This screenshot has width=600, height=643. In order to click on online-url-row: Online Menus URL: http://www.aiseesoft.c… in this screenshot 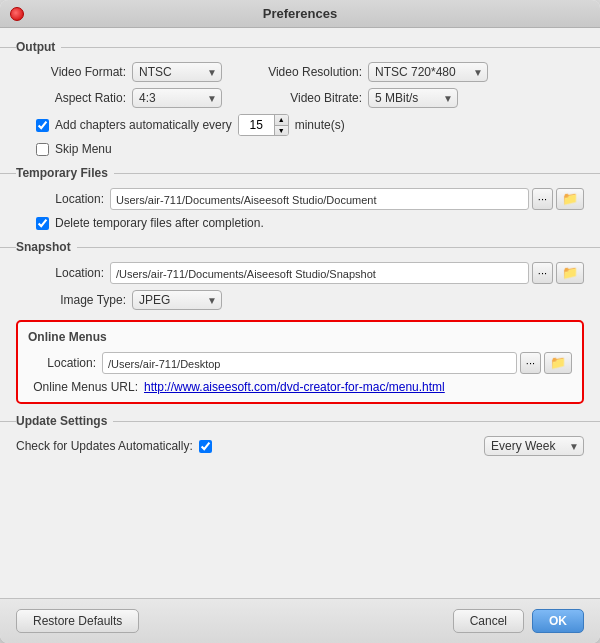, I will do `click(300, 387)`.